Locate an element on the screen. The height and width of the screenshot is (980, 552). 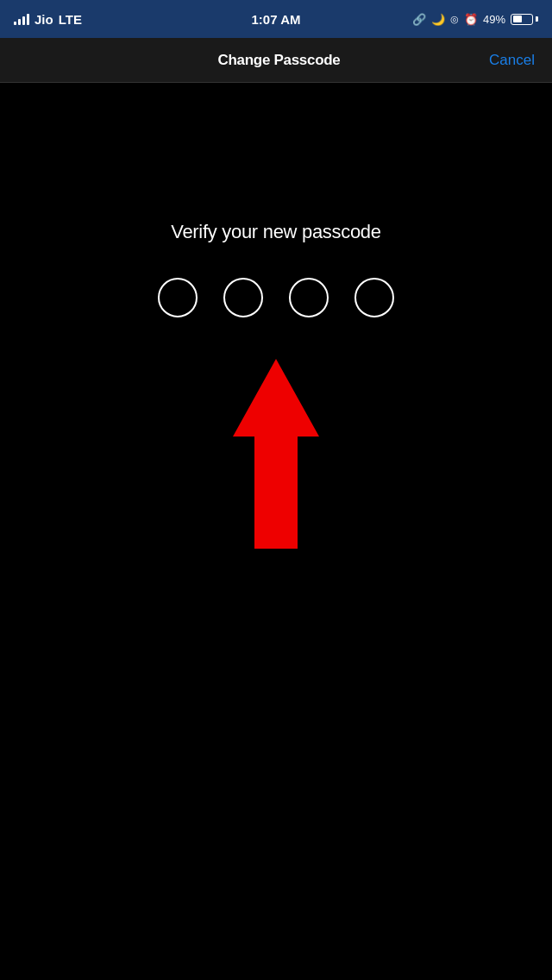
time-label: 1:07 AM is located at coordinates (276, 19).